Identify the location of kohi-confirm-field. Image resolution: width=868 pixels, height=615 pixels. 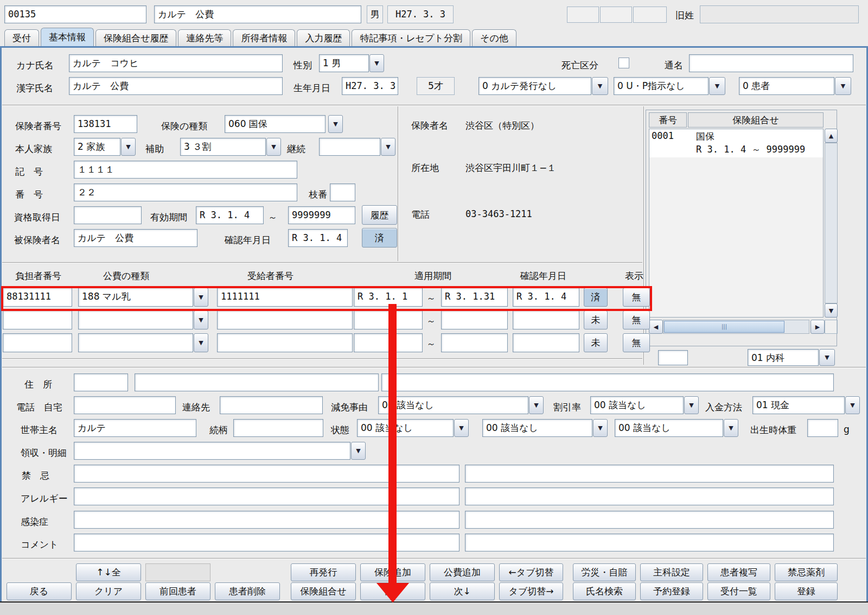
(546, 320).